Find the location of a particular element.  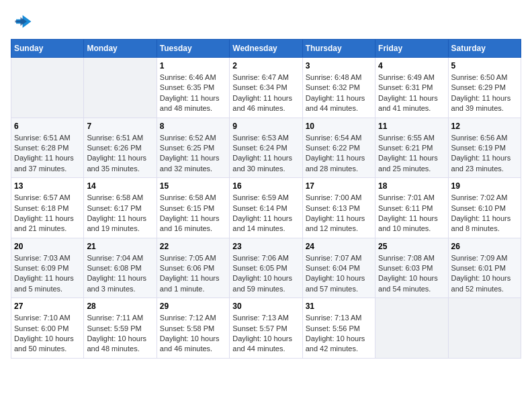

weekday-header-tuesday: Tuesday is located at coordinates (193, 48).